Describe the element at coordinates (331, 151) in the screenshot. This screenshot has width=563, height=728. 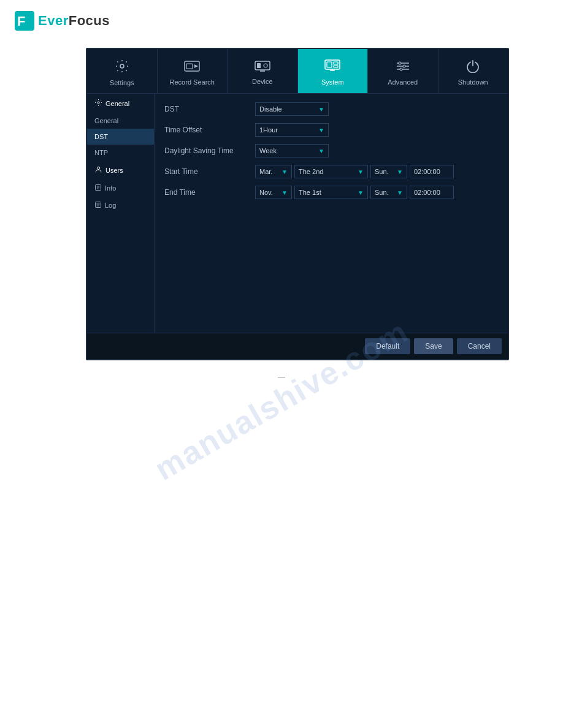
I see `daylight-saving-row: Daylight Saving Time Week ▼` at that location.